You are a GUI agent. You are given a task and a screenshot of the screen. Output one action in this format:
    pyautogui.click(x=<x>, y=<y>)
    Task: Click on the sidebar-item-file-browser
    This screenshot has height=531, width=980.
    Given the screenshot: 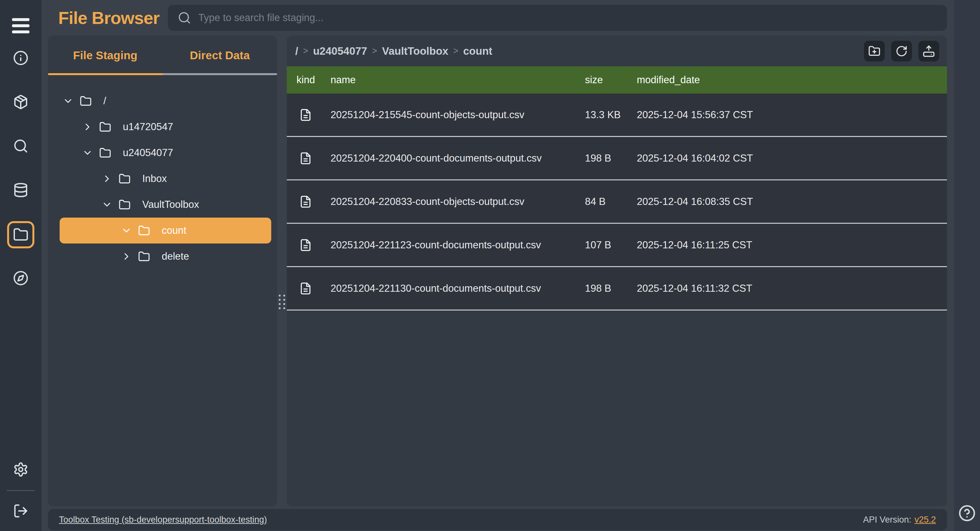 What is the action you would take?
    pyautogui.click(x=21, y=235)
    